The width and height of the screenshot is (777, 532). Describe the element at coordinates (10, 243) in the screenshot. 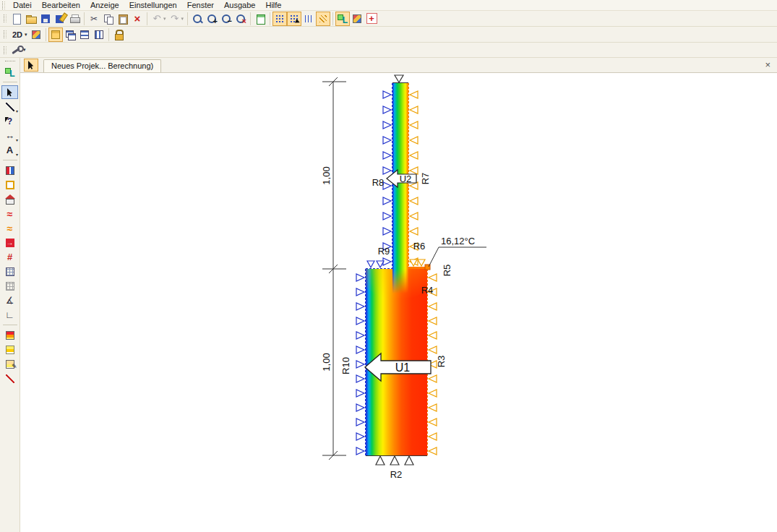

I see `vapor-icon` at that location.